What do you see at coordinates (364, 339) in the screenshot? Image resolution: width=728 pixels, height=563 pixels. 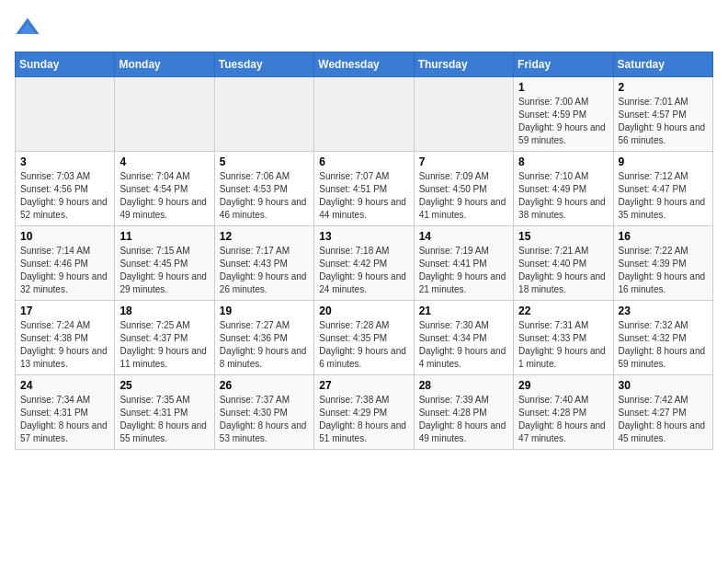 I see `day-cell: 20Sunrise: 7:28 AM Sunset: 4:35 PM Dayli…` at bounding box center [364, 339].